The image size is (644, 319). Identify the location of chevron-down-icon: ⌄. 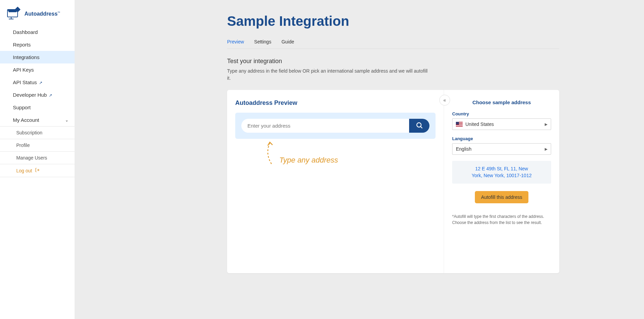
(67, 120).